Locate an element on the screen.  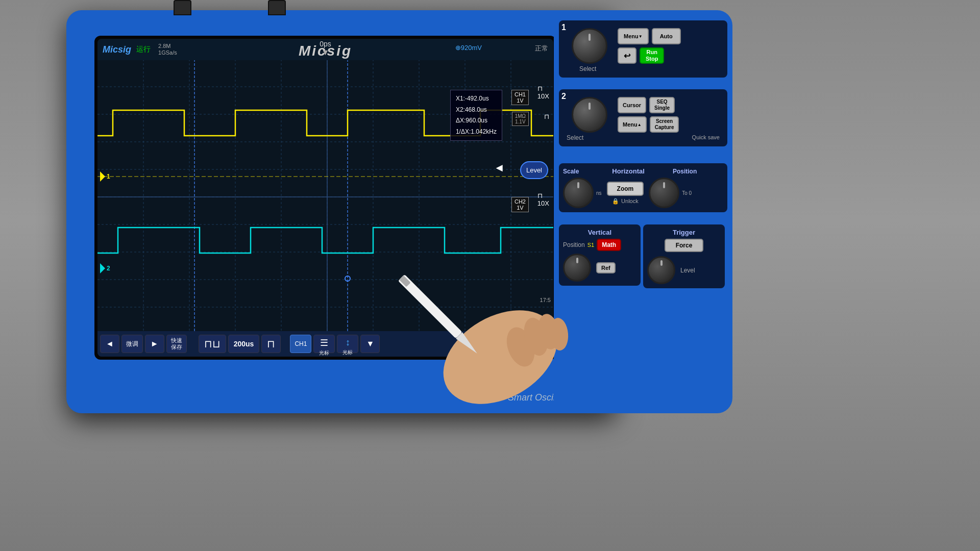
to0-label: To 0 is located at coordinates (687, 193).